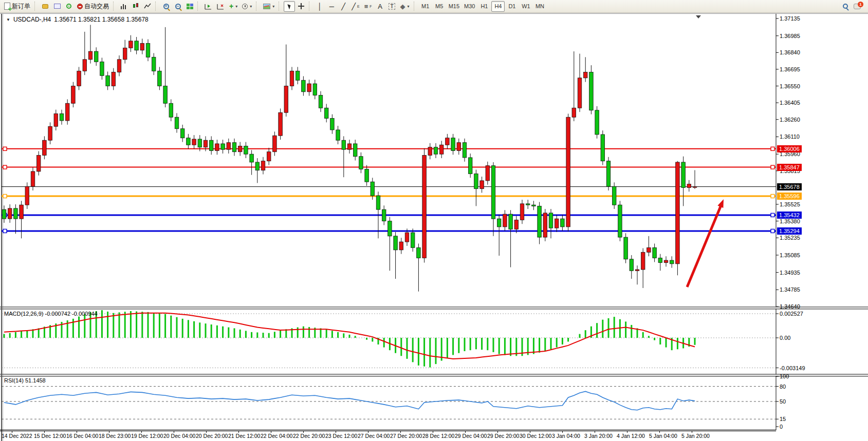 This screenshot has width=868, height=441. I want to click on bar-chart-button, so click(124, 6).